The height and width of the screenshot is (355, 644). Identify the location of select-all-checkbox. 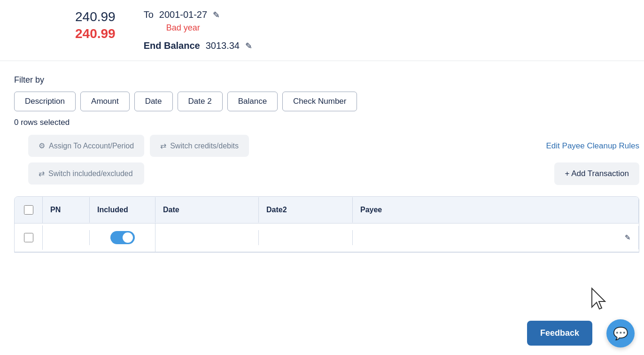
(29, 210).